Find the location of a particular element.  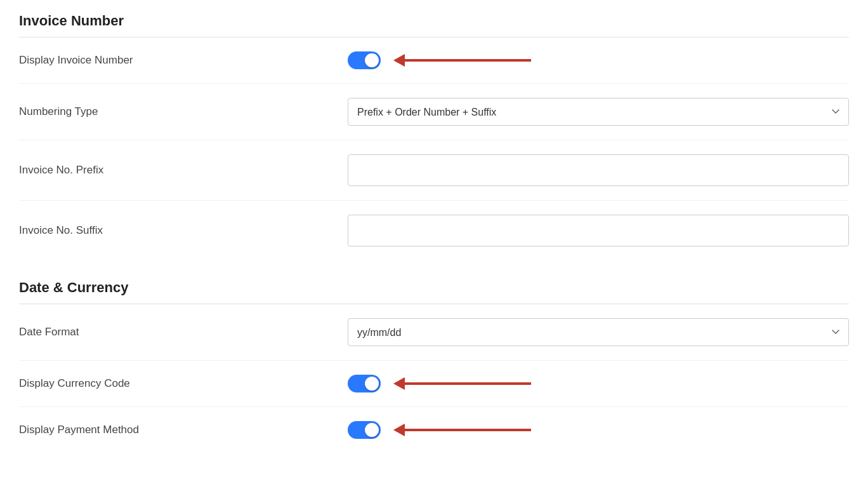

invoice-prefix-row: Invoice No. Prefix is located at coordinates (434, 170).